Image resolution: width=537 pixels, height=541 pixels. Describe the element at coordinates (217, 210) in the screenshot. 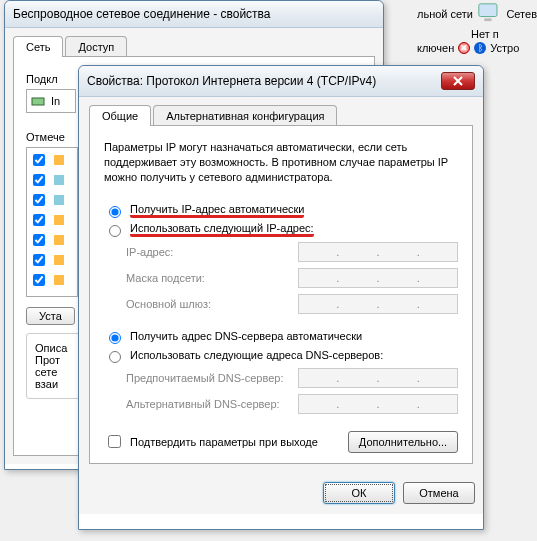

I see `radio-label: Получить IP-адрес автоматически` at that location.